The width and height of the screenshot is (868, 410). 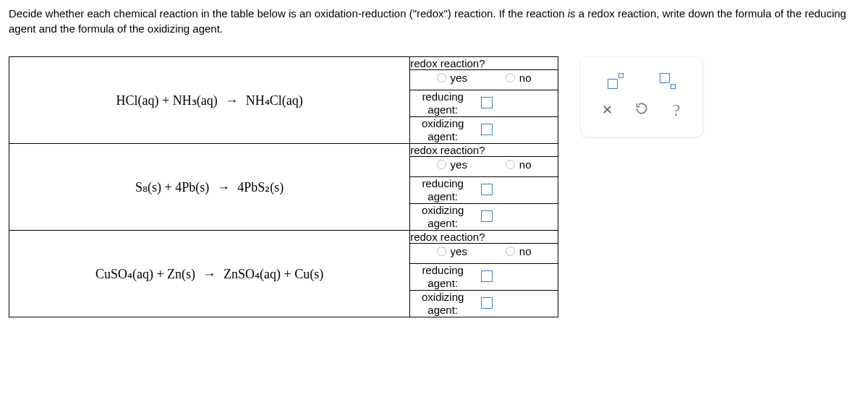 What do you see at coordinates (668, 81) in the screenshot?
I see `subscript-icon` at bounding box center [668, 81].